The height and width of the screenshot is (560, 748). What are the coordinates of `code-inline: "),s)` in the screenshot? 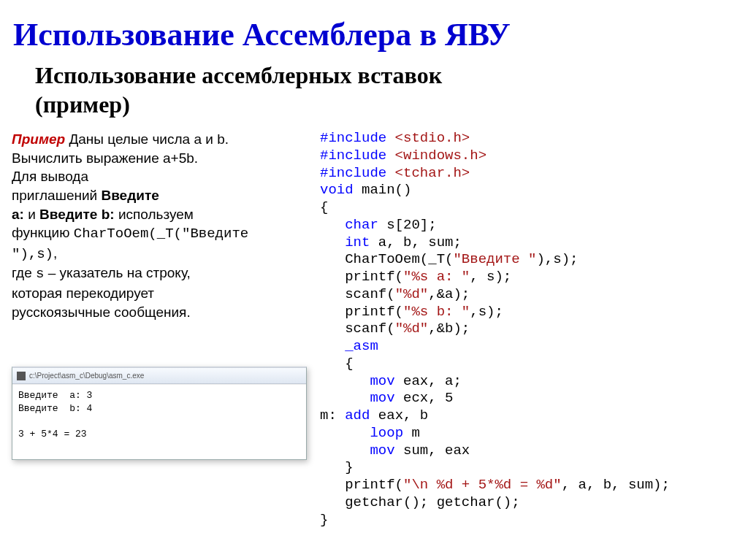 It's located at (32, 254).